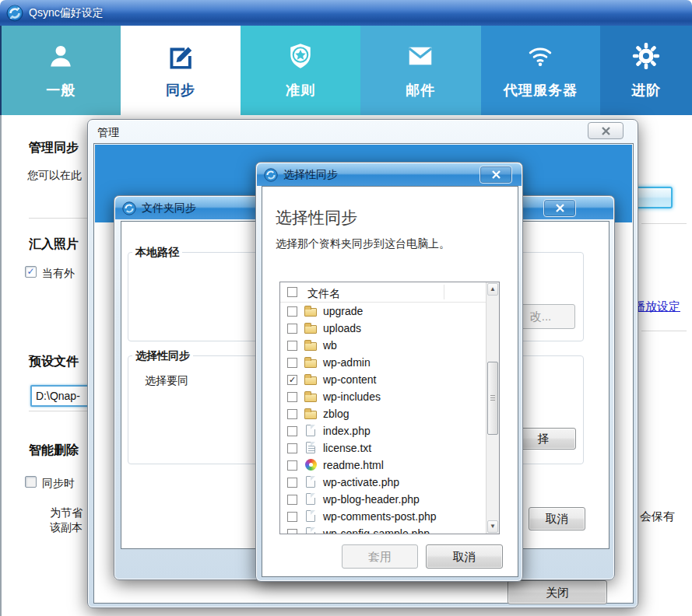 The width and height of the screenshot is (692, 616). I want to click on note-line1: 为节省, so click(66, 513).